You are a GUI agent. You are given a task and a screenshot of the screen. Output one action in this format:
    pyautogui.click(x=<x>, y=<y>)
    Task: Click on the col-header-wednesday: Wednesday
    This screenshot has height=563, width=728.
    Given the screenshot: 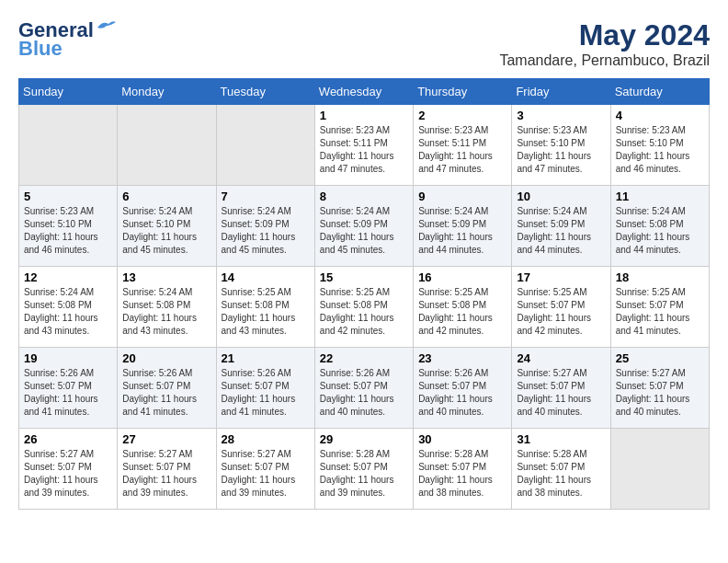 What is the action you would take?
    pyautogui.click(x=364, y=92)
    